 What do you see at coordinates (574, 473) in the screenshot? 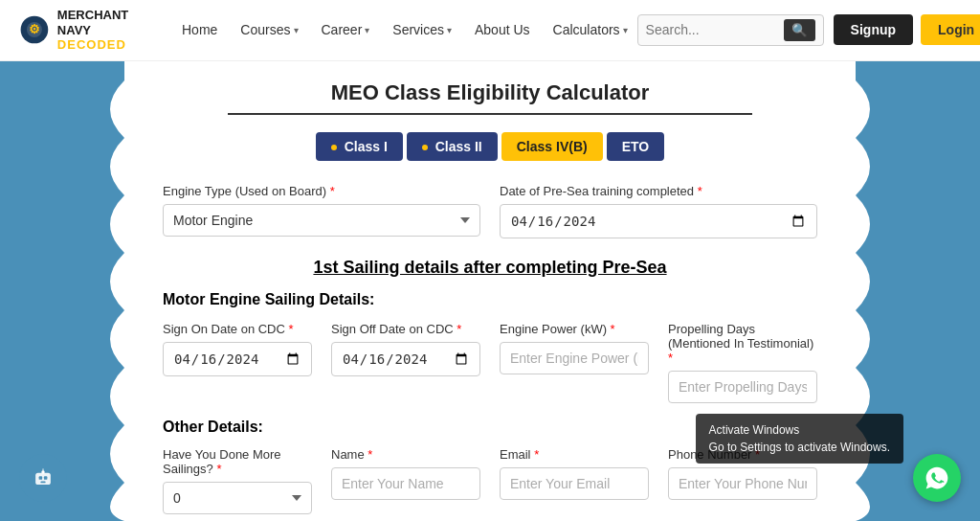
I see `email-group: Email *` at bounding box center [574, 473].